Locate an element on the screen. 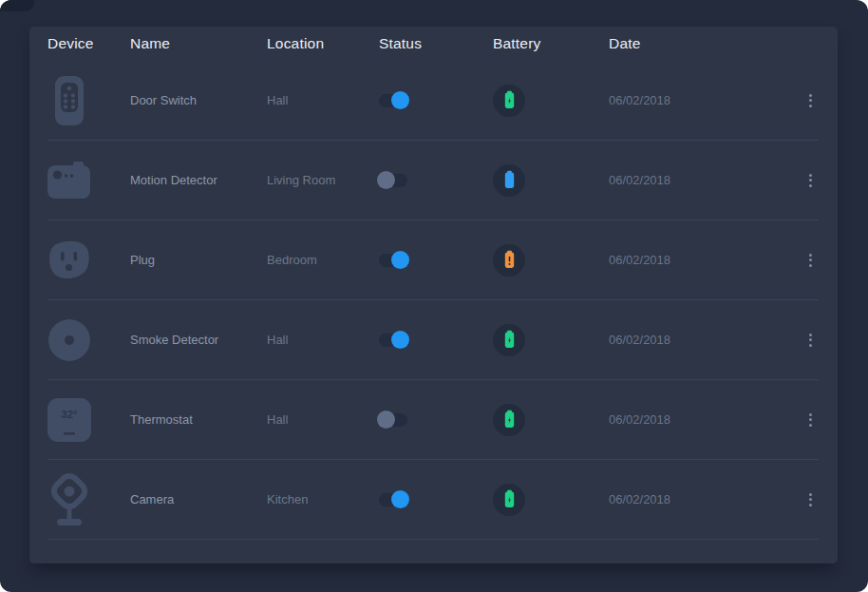  device-name: Smoke Detector is located at coordinates (198, 340).